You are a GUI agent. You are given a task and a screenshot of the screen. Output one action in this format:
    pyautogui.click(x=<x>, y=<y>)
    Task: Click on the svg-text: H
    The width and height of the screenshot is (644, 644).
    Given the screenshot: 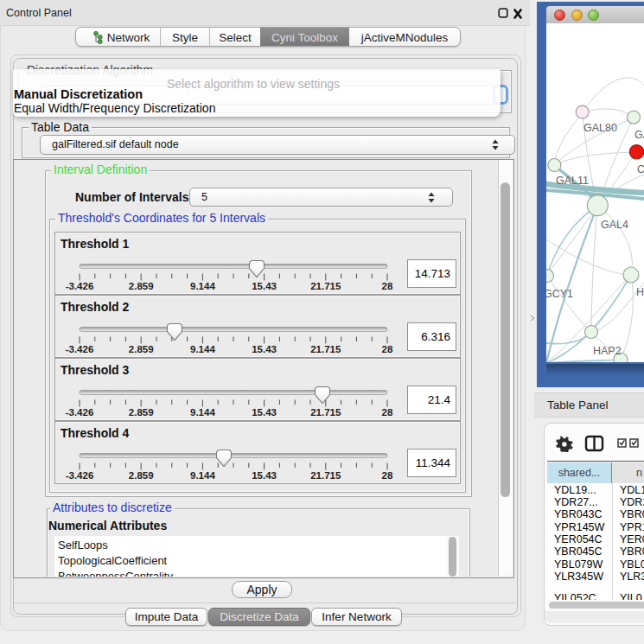 What is the action you would take?
    pyautogui.click(x=640, y=292)
    